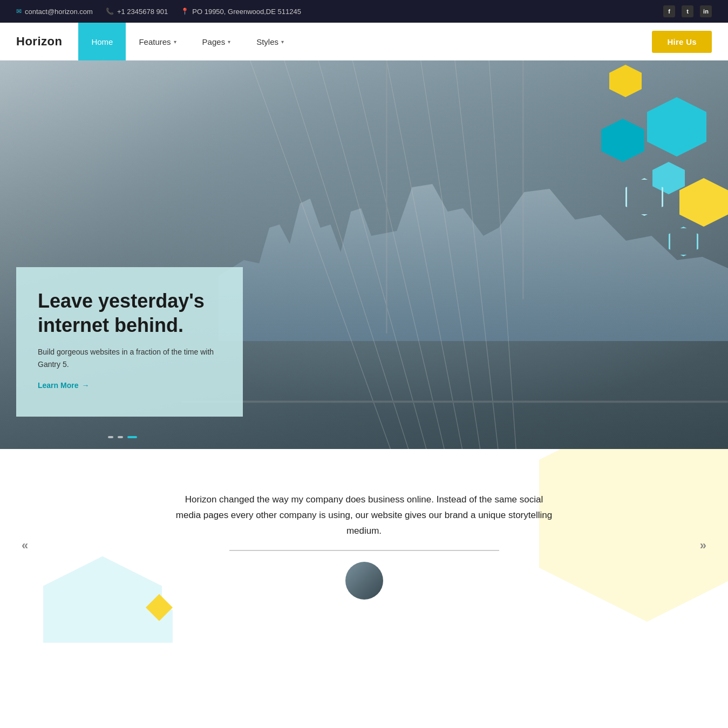 Image resolution: width=728 pixels, height=728 pixels. What do you see at coordinates (123, 437) in the screenshot?
I see `slider-dots` at bounding box center [123, 437].